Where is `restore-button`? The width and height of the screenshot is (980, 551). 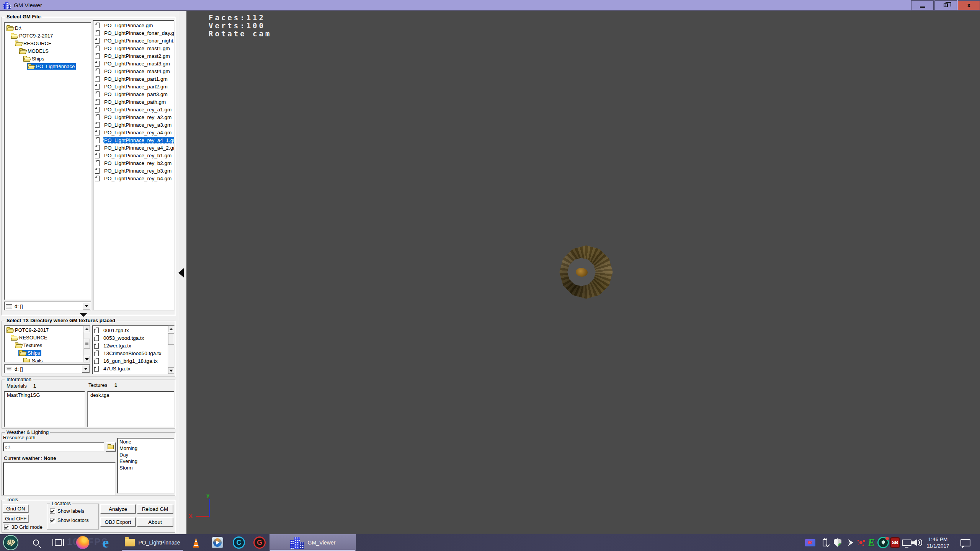 restore-button is located at coordinates (946, 5).